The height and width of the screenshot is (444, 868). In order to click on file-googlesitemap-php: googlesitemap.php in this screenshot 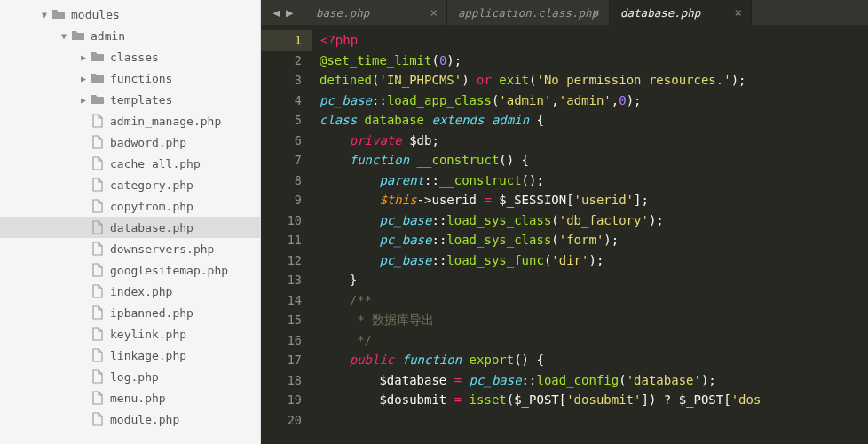, I will do `click(130, 270)`.